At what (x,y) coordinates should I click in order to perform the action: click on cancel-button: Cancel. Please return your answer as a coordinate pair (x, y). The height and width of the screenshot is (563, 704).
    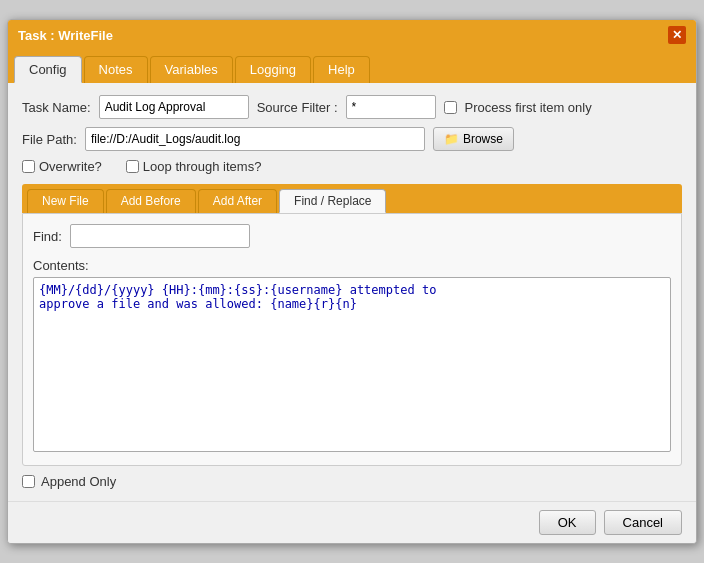
    Looking at the image, I should click on (643, 522).